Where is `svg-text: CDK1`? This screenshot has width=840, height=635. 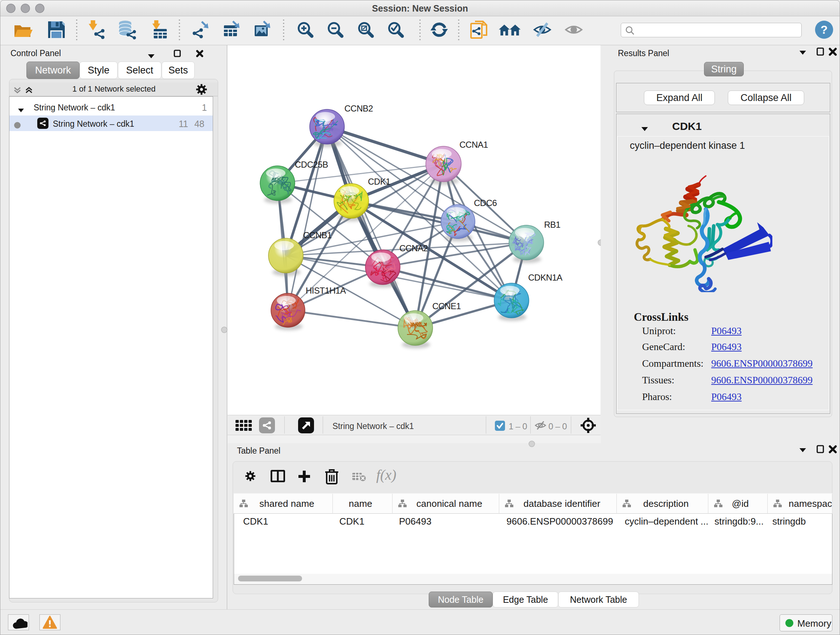 svg-text: CDK1 is located at coordinates (379, 182).